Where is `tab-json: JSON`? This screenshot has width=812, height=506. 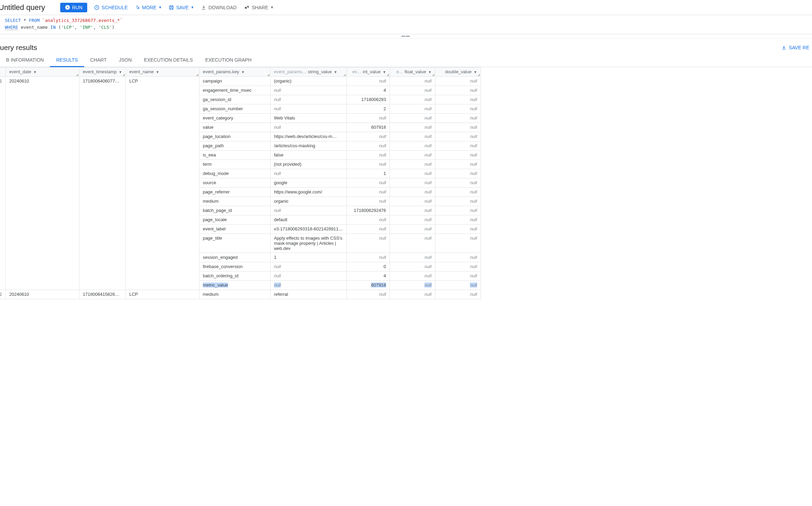
tab-json: JSON is located at coordinates (125, 60).